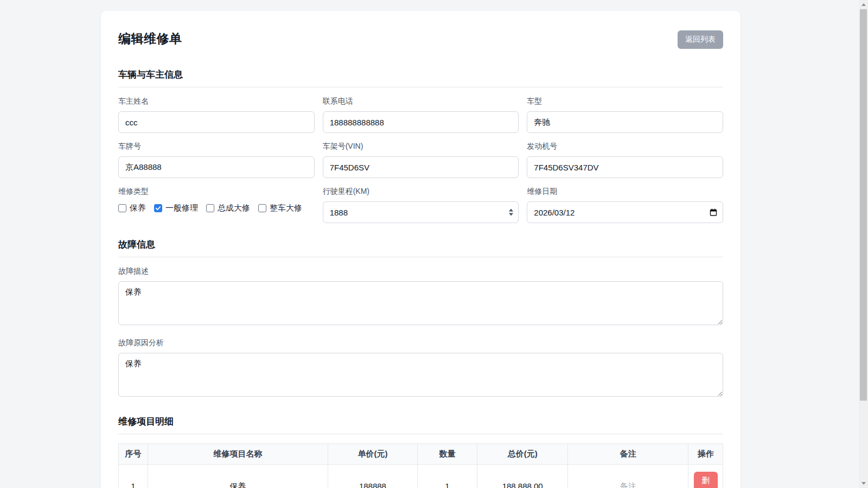 This screenshot has width=868, height=488. Describe the element at coordinates (263, 208) in the screenshot. I see `checkbox-full-vehicle-overhaul` at that location.